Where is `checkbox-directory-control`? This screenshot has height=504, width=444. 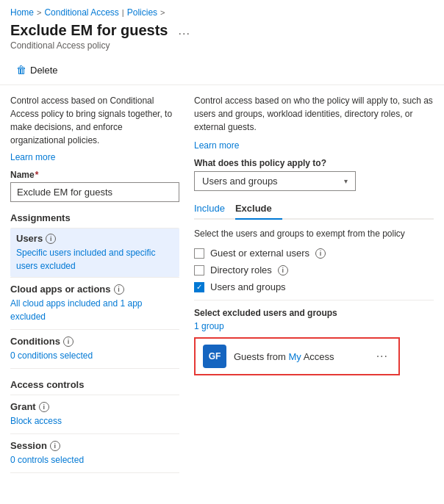
checkbox-directory-control is located at coordinates (199, 270).